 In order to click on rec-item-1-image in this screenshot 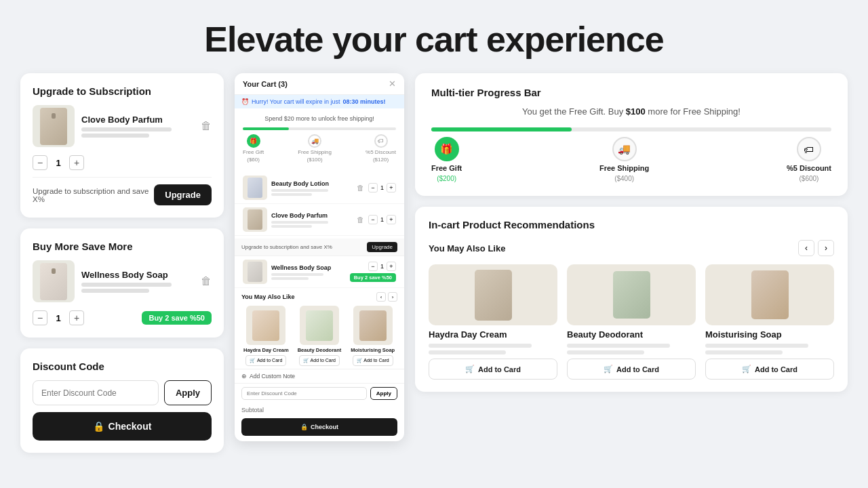, I will do `click(493, 295)`.